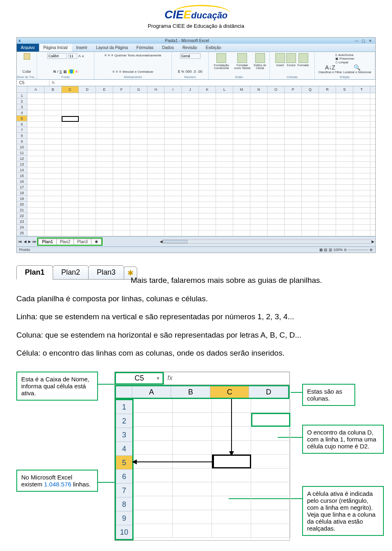 The width and height of the screenshot is (392, 551). Describe the element at coordinates (153, 475) in the screenshot. I see `zoom-cell` at that location.